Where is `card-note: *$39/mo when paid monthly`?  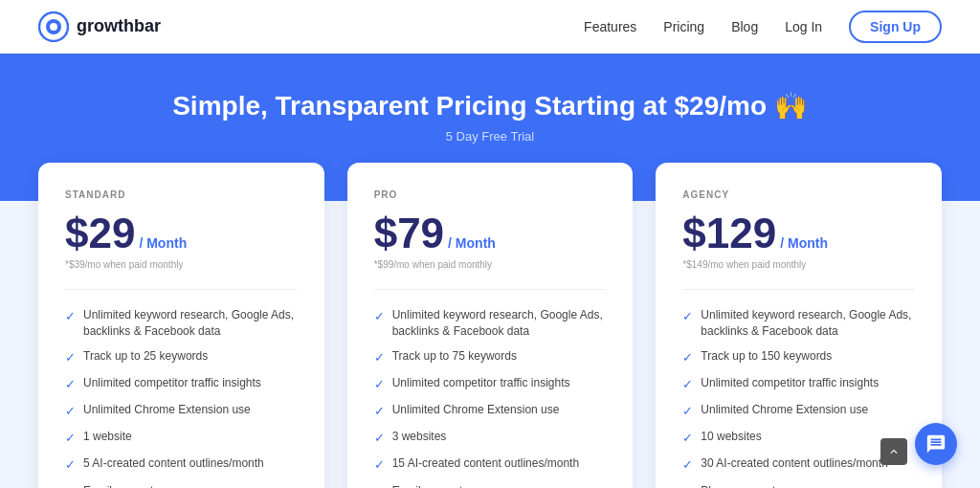 card-note: *$39/mo when paid monthly is located at coordinates (182, 264).